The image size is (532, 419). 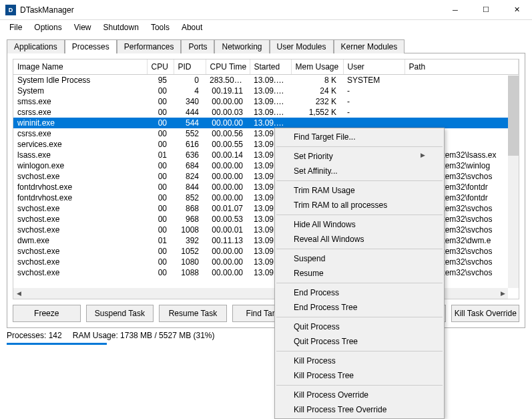 What do you see at coordinates (160, 27) in the screenshot?
I see `menu-tools: Tools` at bounding box center [160, 27].